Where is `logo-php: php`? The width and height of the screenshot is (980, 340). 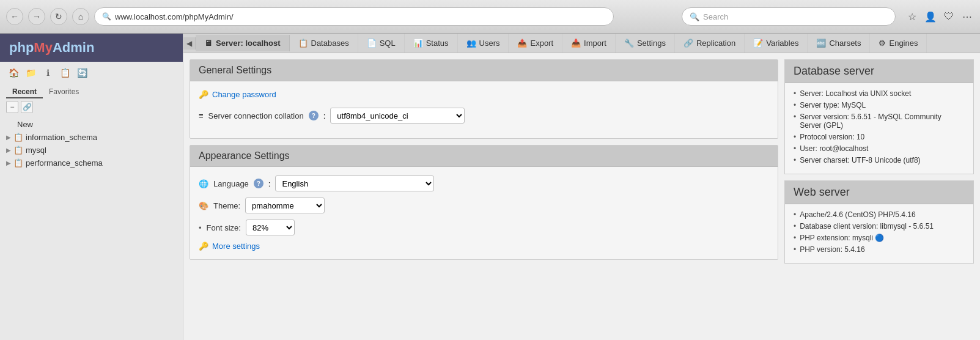
logo-php: php is located at coordinates (21, 48).